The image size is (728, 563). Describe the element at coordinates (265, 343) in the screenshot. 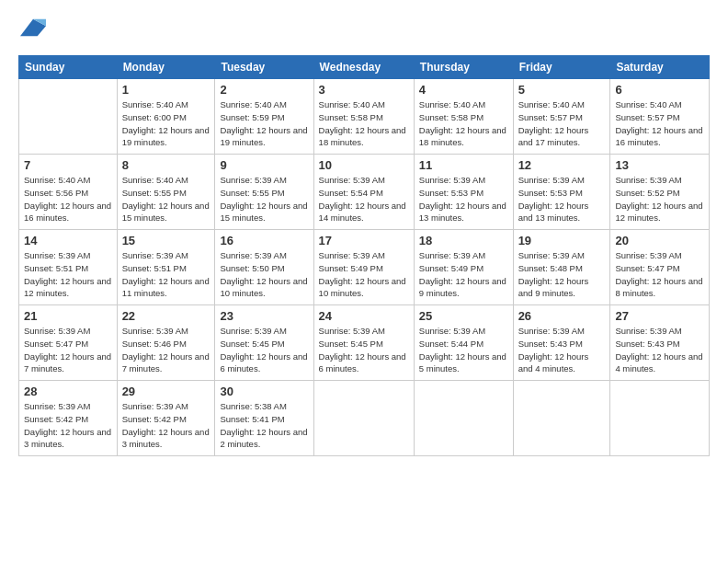

I see `calendar-cell: 23Sunrise: 5:39 AM Sunset: 5:45 PM Dayli…` at that location.